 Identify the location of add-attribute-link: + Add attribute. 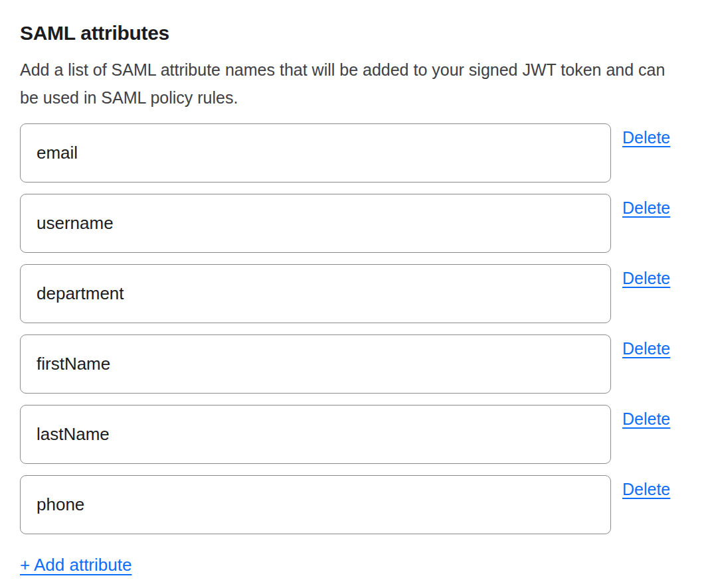
(76, 565).